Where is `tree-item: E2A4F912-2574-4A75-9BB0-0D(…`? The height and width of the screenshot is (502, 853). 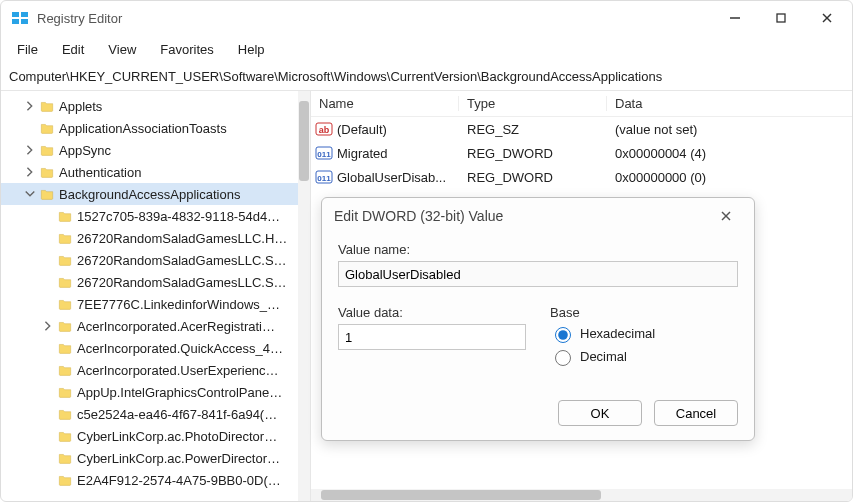 tree-item: E2A4F912-2574-4A75-9BB0-0D(… is located at coordinates (156, 480).